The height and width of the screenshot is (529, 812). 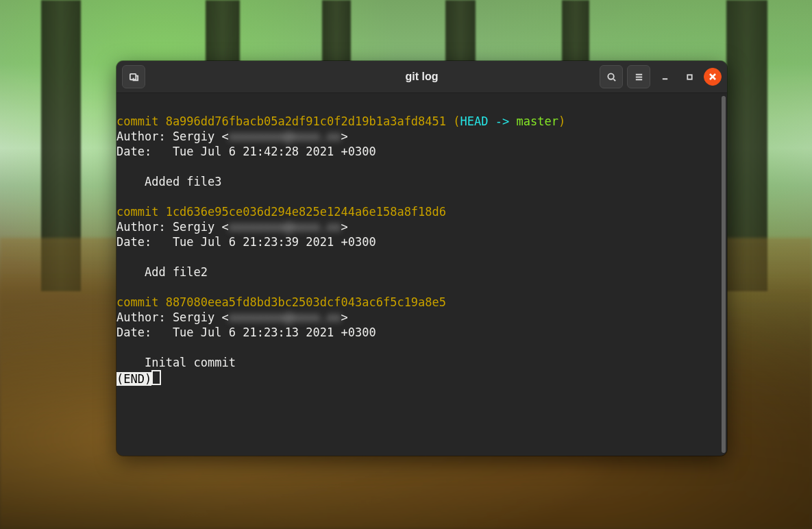 What do you see at coordinates (713, 77) in the screenshot?
I see `close-icon` at bounding box center [713, 77].